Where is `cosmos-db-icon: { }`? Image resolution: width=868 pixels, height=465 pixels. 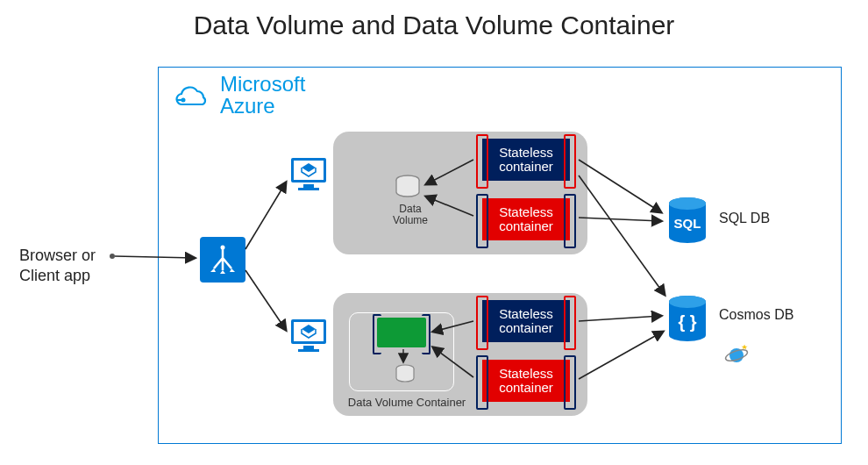 cosmos-db-icon: { } is located at coordinates (687, 319).